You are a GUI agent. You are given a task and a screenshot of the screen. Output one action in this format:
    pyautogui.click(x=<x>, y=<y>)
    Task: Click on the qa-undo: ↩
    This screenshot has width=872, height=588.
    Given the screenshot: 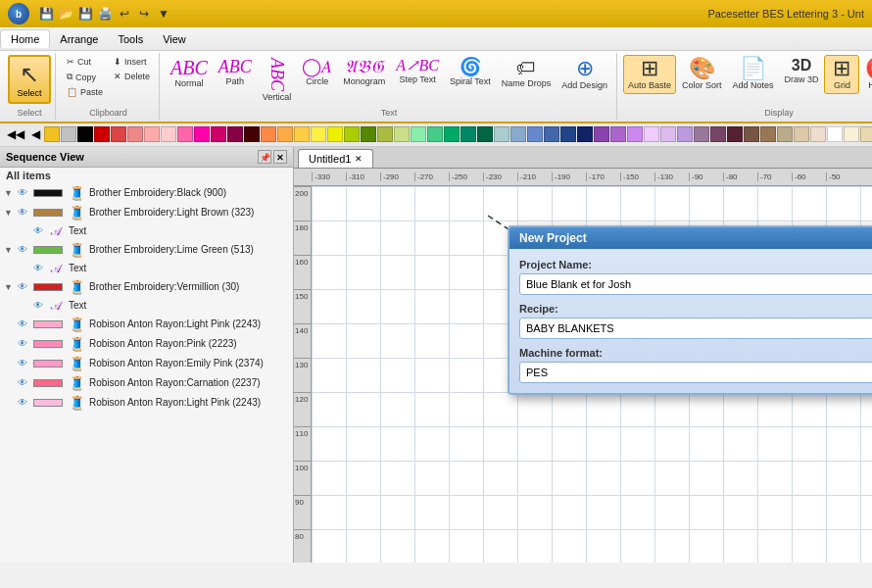 What is the action you would take?
    pyautogui.click(x=124, y=14)
    